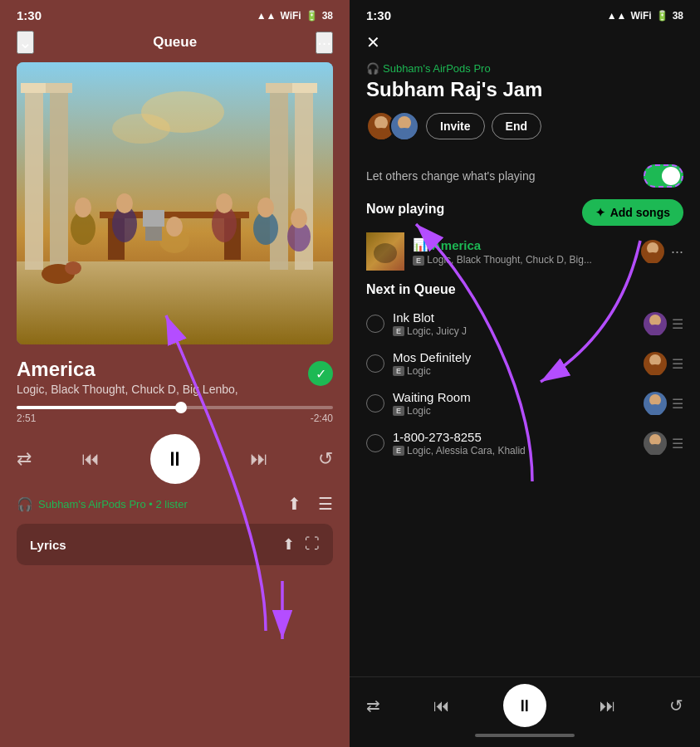  What do you see at coordinates (525, 178) in the screenshot?
I see `let-others-row: Let others change what's playing` at bounding box center [525, 178].